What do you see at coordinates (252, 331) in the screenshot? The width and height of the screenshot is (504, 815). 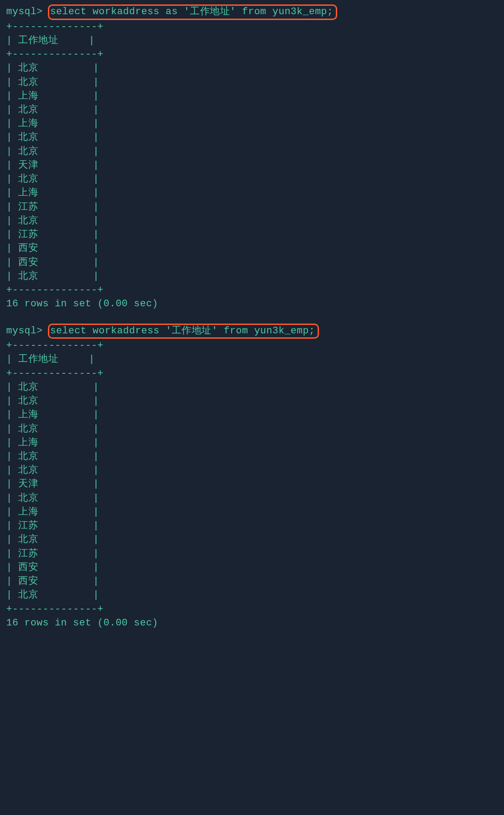 I see `query-line-2: mysql> select workaddress '工作地址' from yu…` at bounding box center [252, 331].